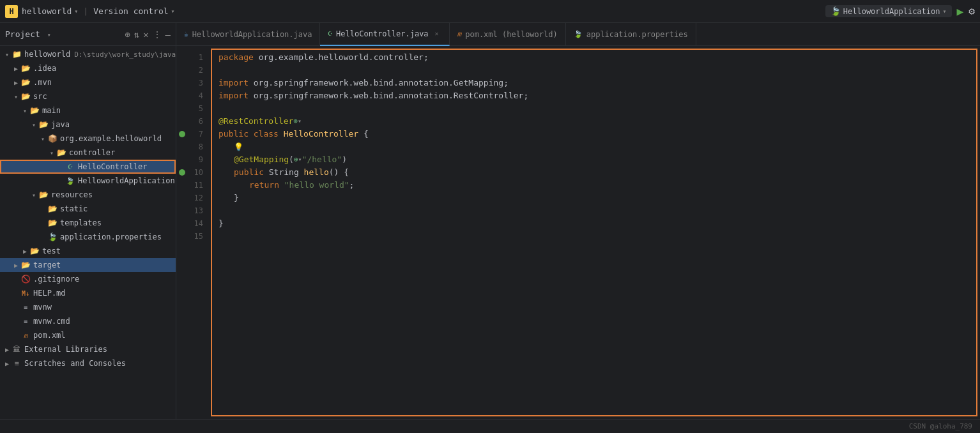 The image size is (980, 433). I want to click on tree-item-static: 📂 static, so click(88, 209).